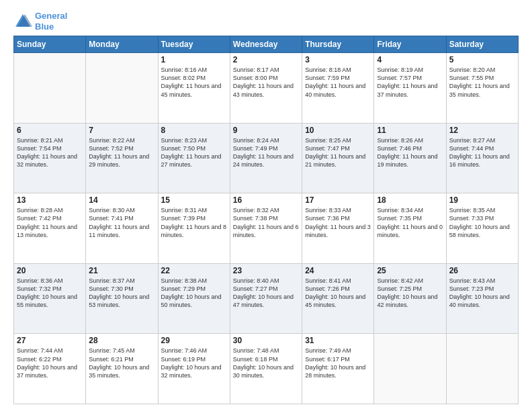  What do you see at coordinates (50, 153) in the screenshot?
I see `day-info: Sunrise: 8:21 AM Sunset: 7:54 PM Dayligh…` at bounding box center [50, 153].